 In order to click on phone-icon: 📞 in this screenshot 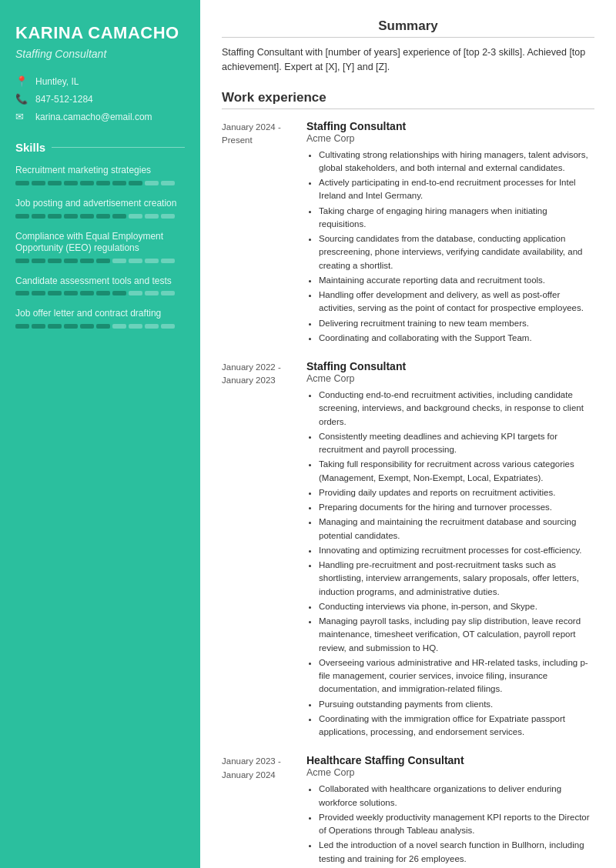, I will do `click(22, 98)`.